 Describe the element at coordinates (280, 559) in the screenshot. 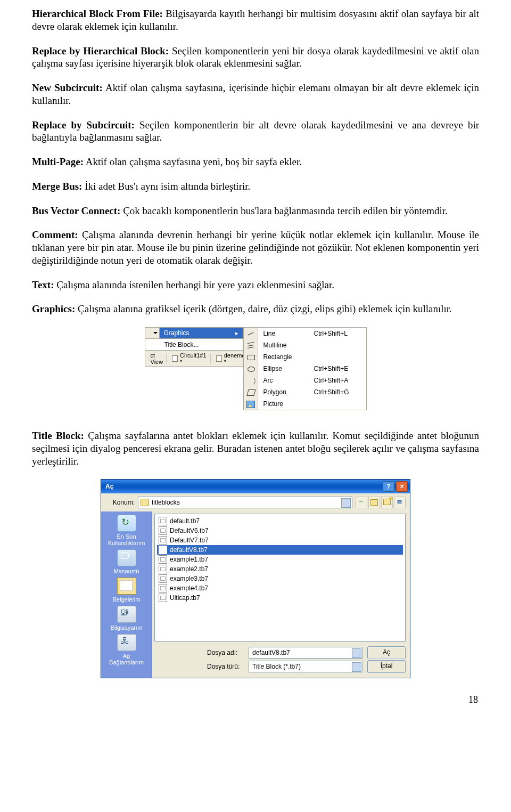

I see `file-item: example1.tb7` at that location.